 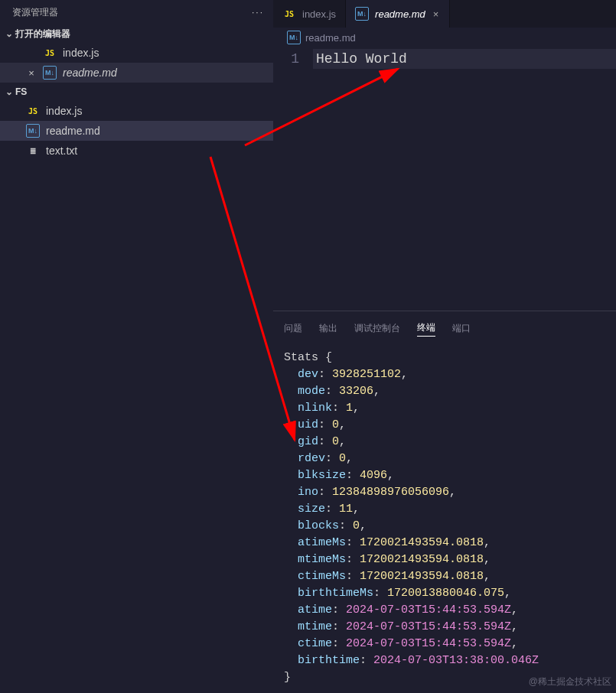 What do you see at coordinates (136, 53) in the screenshot?
I see `open-editor-item: JSindex.js` at bounding box center [136, 53].